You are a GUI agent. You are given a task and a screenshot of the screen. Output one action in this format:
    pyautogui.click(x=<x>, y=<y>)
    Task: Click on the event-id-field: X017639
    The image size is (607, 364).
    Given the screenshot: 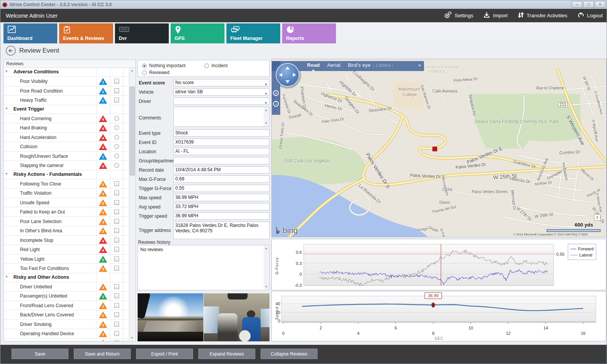 What is the action you would take?
    pyautogui.click(x=221, y=142)
    